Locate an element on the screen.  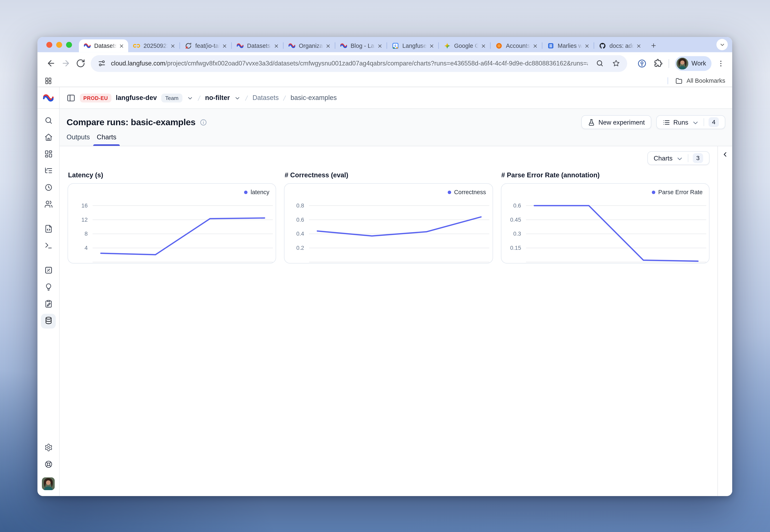
collapse-panel-icon is located at coordinates (725, 154).